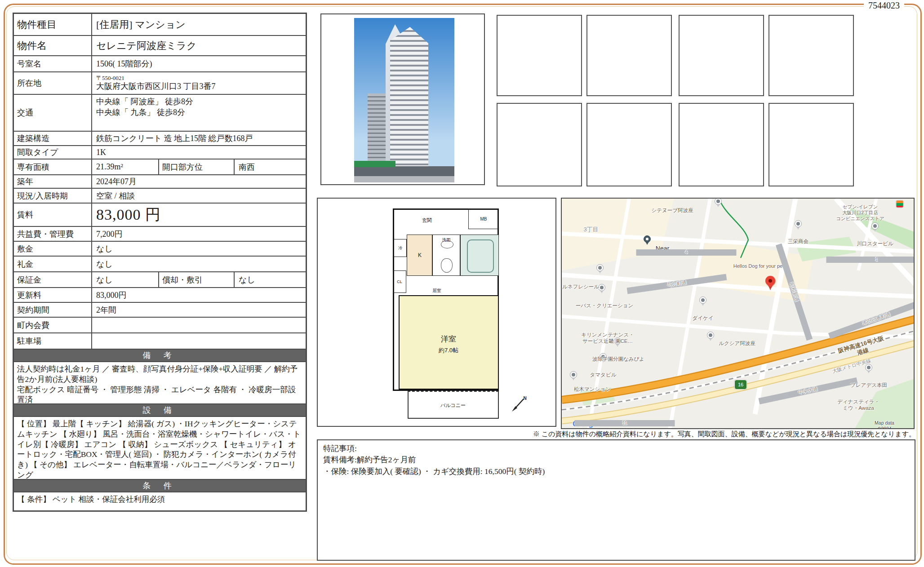 Image resolution: width=924 pixels, height=567 pixels. What do you see at coordinates (591, 230) in the screenshot?
I see `map-label: 3丁目` at bounding box center [591, 230].